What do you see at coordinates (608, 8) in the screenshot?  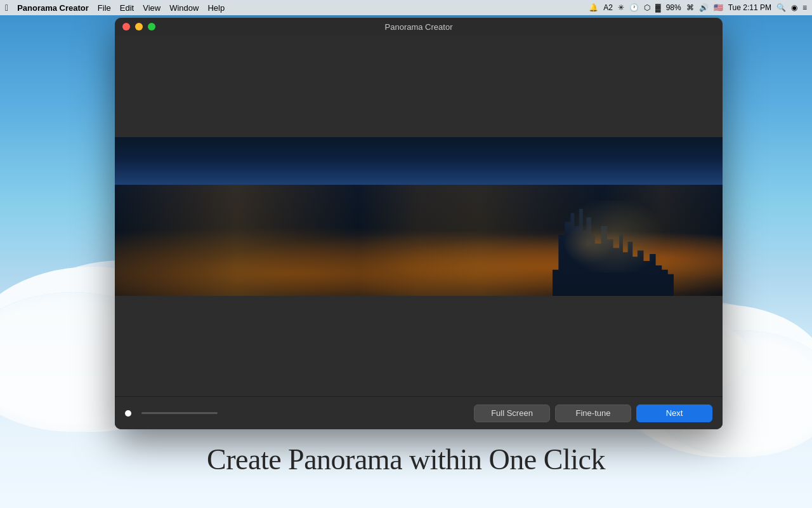 I see `adobe-icon: A2` at bounding box center [608, 8].